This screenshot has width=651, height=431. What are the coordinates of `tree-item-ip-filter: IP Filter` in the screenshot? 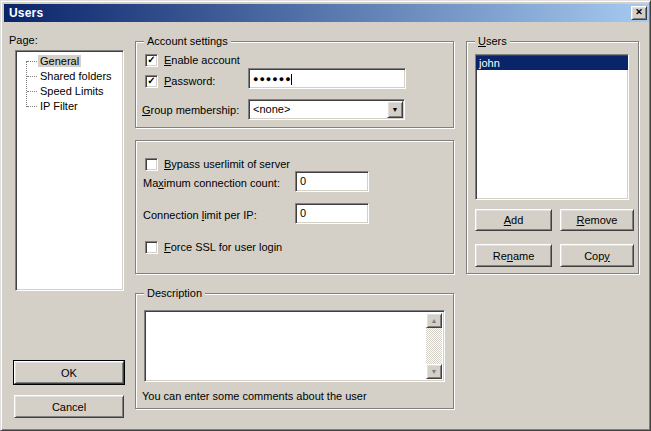 It's located at (70, 106).